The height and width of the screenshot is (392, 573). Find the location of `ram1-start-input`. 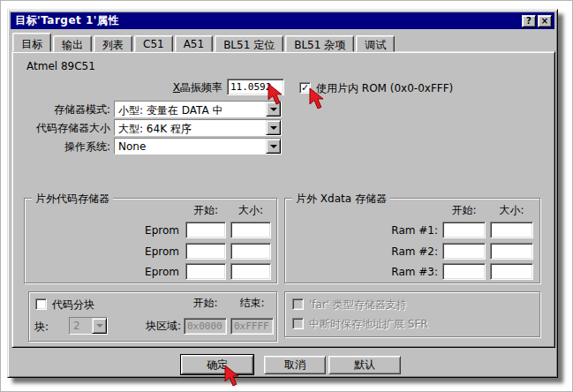

ram1-start-input is located at coordinates (464, 230).